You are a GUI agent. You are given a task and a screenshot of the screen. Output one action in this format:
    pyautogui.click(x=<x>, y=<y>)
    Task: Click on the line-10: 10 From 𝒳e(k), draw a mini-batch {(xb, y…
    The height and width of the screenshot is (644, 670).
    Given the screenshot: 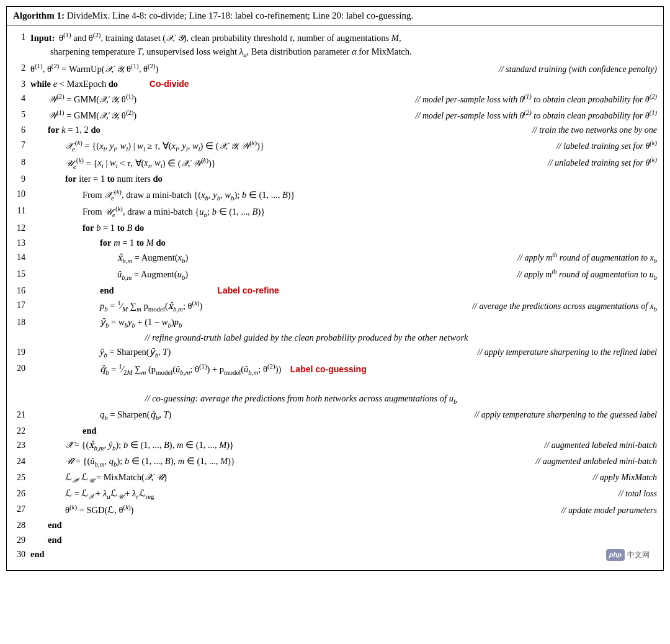 What is the action you would take?
    pyautogui.click(x=335, y=195)
    